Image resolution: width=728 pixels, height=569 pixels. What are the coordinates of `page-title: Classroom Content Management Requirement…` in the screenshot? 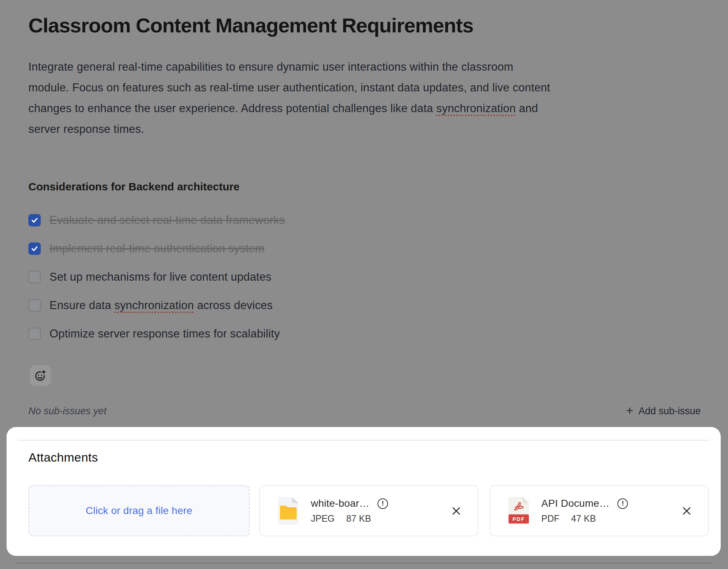 It's located at (251, 25).